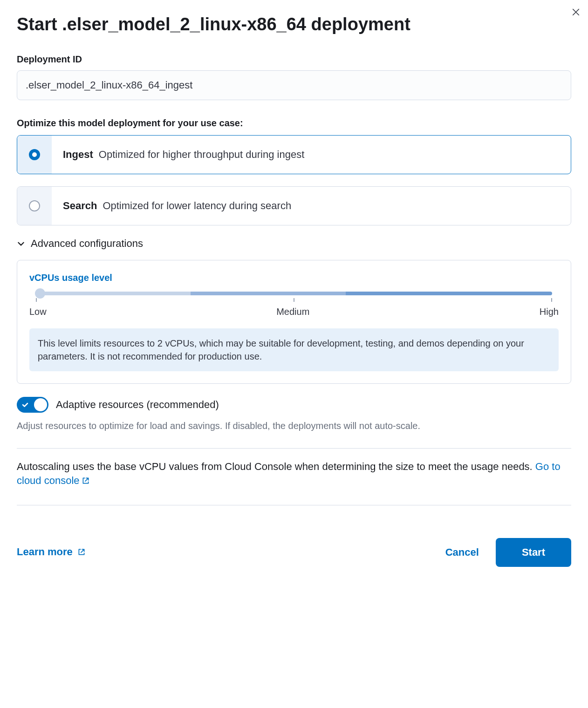 This screenshot has height=708, width=588. What do you see at coordinates (294, 244) in the screenshot?
I see `advanced-config-toggle: Advanced configurations` at bounding box center [294, 244].